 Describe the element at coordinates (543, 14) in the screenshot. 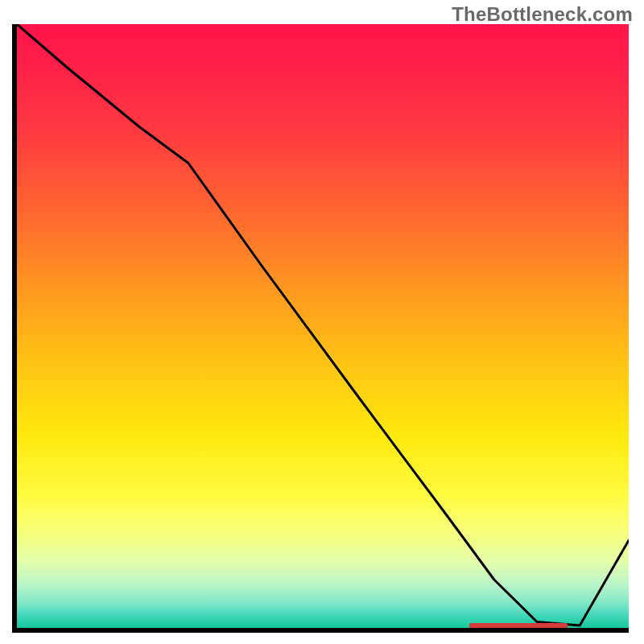

I see `watermark-text: TheBottleneck.com` at that location.